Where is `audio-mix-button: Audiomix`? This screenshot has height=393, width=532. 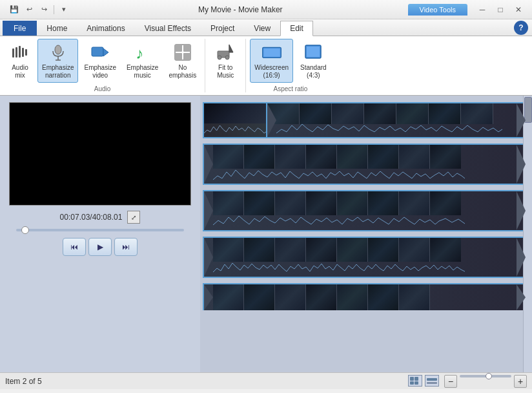
audio-mix-button: Audiomix is located at coordinates (20, 61).